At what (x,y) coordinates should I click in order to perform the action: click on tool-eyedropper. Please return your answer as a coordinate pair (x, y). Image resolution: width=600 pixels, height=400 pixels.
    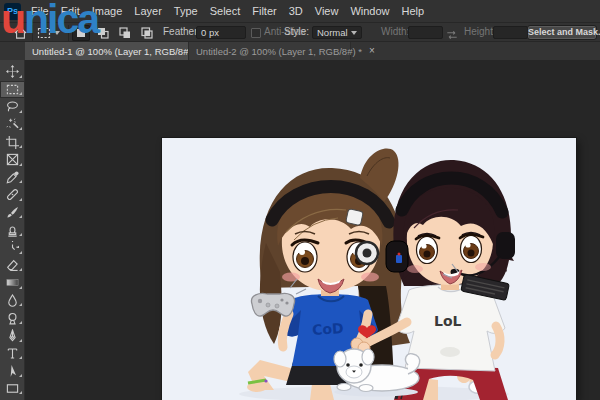
    Looking at the image, I should click on (12, 178).